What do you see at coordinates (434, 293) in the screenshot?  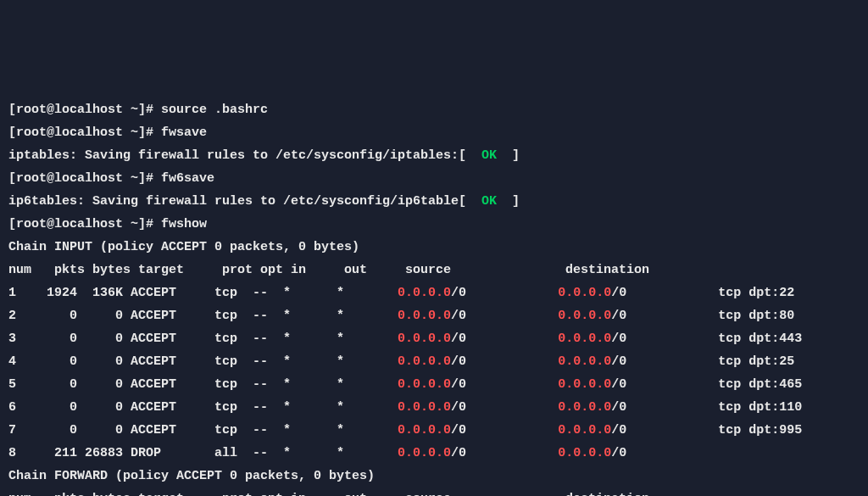 I see `iptables-rule-row: 1 1924 136K ACCEPT tcp -- * * 0.0.0.0/0 …` at bounding box center [434, 293].